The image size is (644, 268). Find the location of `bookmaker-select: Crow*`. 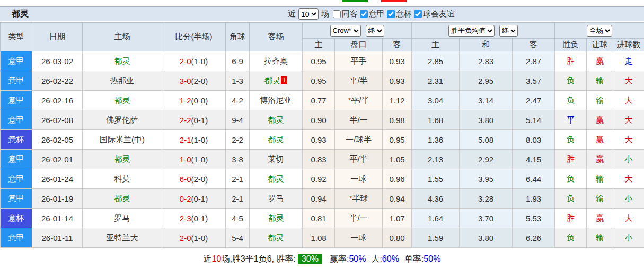

bookmaker-select: Crow* is located at coordinates (346, 31).